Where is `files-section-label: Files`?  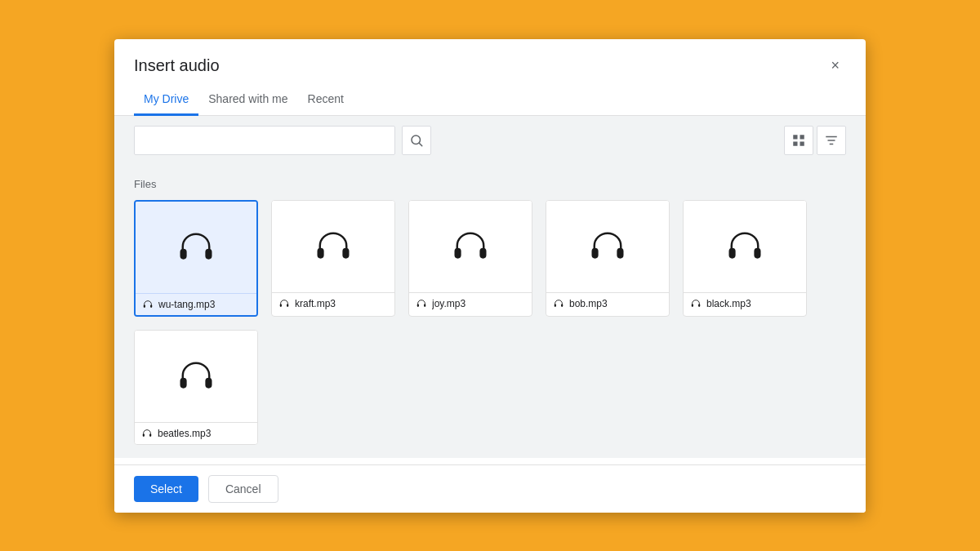
files-section-label: Files is located at coordinates (490, 184).